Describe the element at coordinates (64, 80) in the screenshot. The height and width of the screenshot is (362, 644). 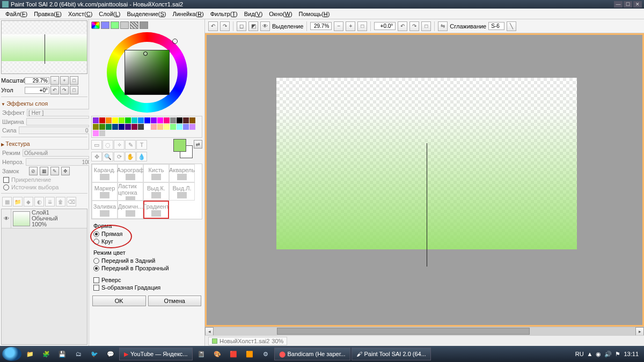
I see `zoom-in-button: +` at that location.